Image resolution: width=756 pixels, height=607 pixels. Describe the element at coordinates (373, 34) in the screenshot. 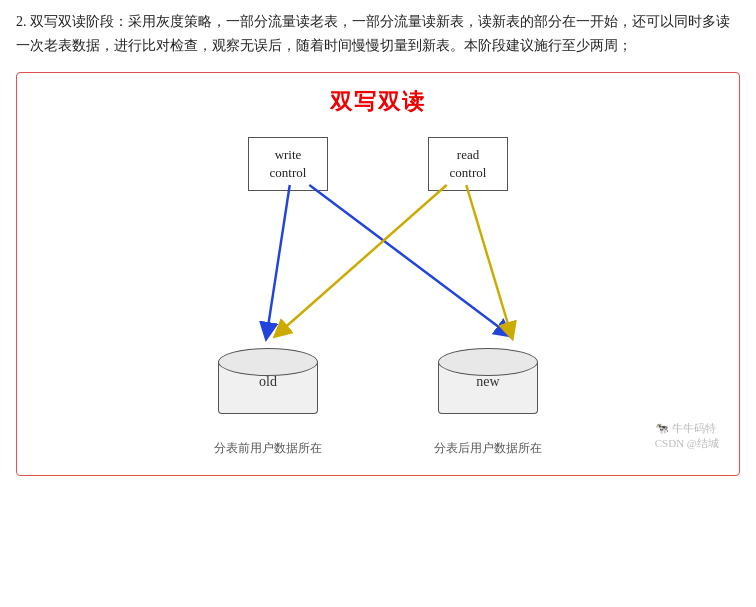

I see `paragraph-text: 双写双读阶段：采用灰度策略，一部分流量读老表，一部分流量读新表，读新表的部分在一…` at that location.